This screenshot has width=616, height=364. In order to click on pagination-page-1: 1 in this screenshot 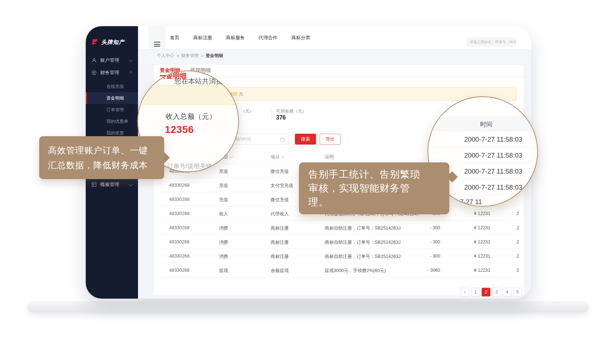, I will do `click(475, 292)`.